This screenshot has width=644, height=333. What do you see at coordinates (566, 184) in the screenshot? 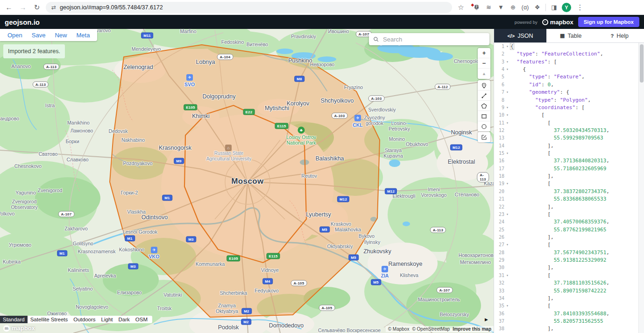
I see `code-line: 19▾ [` at bounding box center [566, 184].